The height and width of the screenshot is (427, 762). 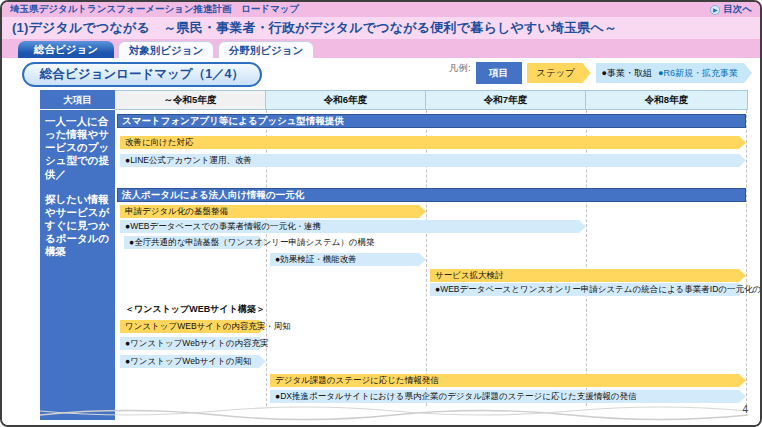 What do you see at coordinates (190, 100) in the screenshot?
I see `column-header-1: ～令和5年度` at bounding box center [190, 100].